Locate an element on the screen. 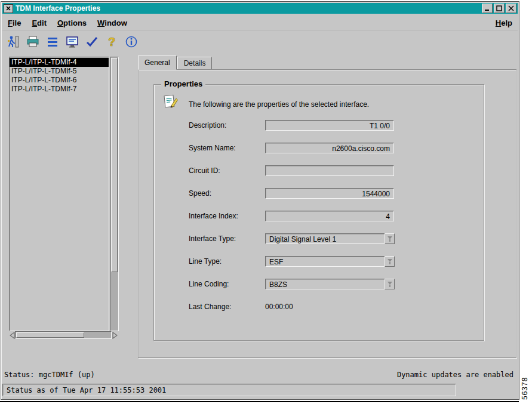 This screenshot has width=532, height=404. exit-icon is located at coordinates (13, 42).